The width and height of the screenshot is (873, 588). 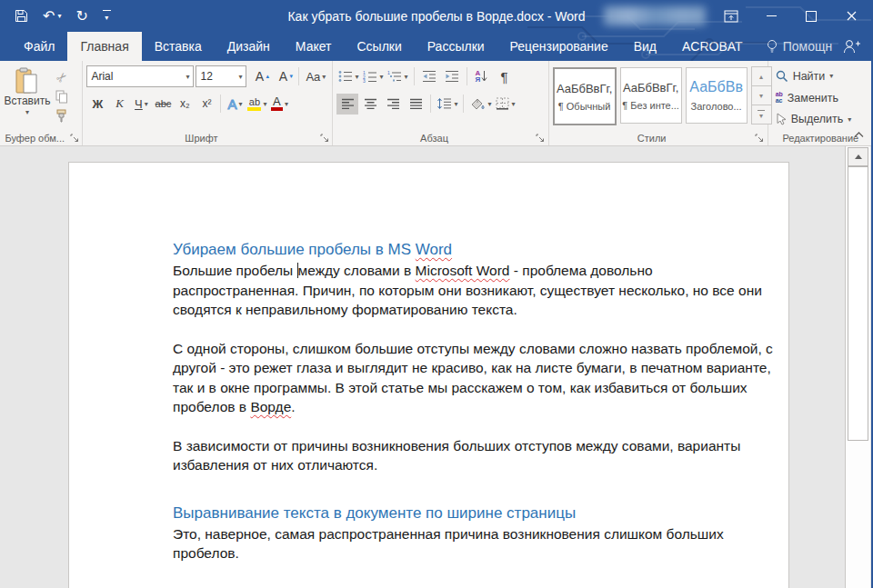 What do you see at coordinates (651, 95) in the screenshot?
I see `style-card-no-spacing: АаБбВвГг, ¶ Без инте...` at bounding box center [651, 95].